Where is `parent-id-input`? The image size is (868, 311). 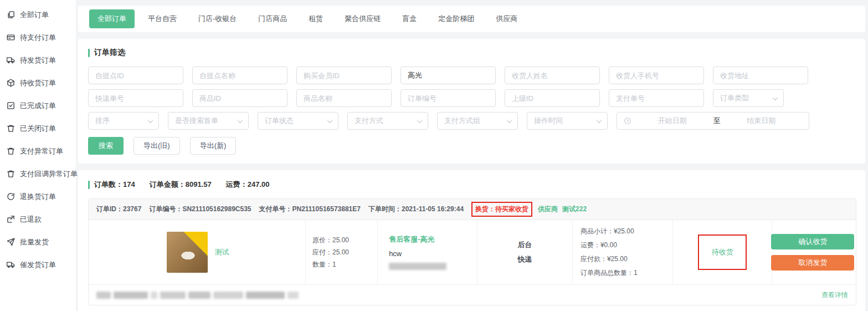 parent-id-input is located at coordinates (552, 98).